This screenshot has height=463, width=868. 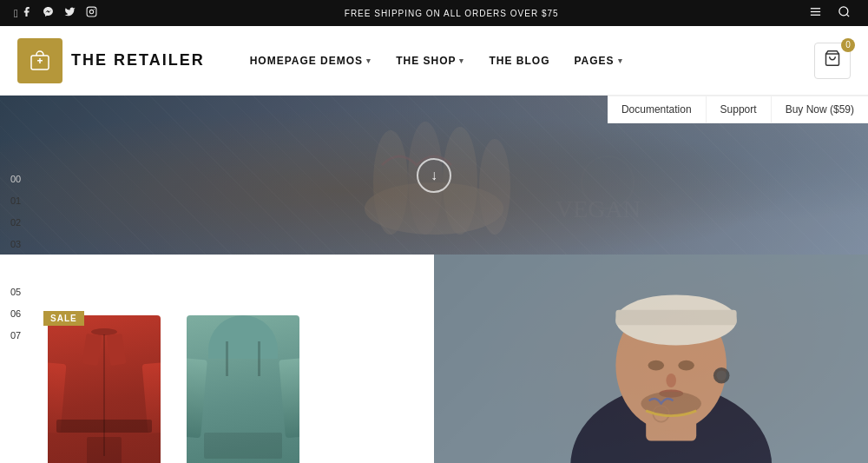 I want to click on logo-icon, so click(x=40, y=61).